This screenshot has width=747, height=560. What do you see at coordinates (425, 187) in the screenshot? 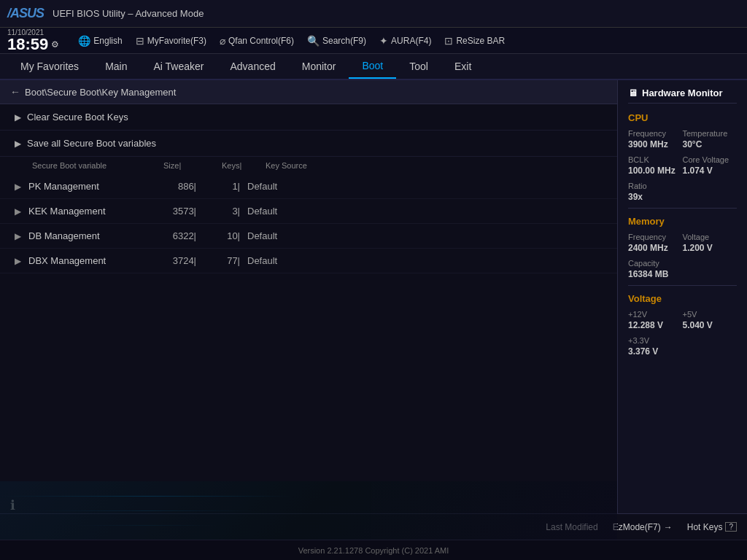
I see `pk-source-value: Default` at bounding box center [425, 187].